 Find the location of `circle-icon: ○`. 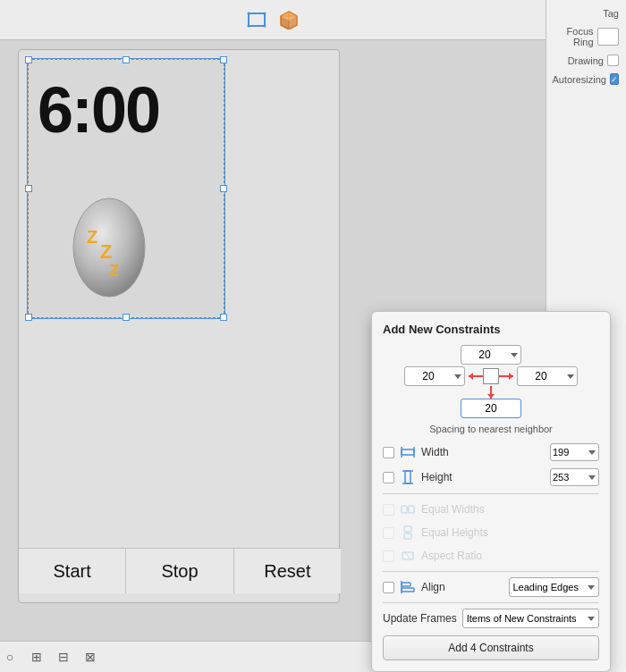

circle-icon: ○ is located at coordinates (10, 657).